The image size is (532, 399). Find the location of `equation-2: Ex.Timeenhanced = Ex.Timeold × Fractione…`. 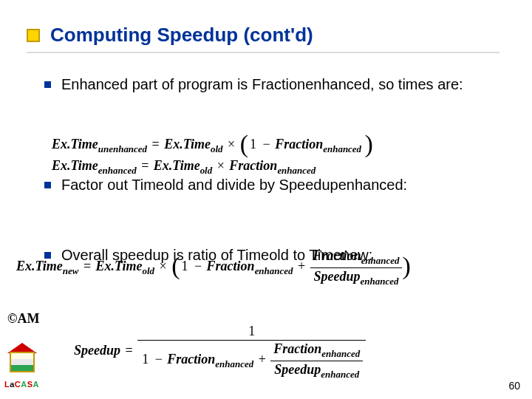

equation-2: Ex.Timeenhanced = Ex.Timeold × Fractione… is located at coordinates (183, 167).